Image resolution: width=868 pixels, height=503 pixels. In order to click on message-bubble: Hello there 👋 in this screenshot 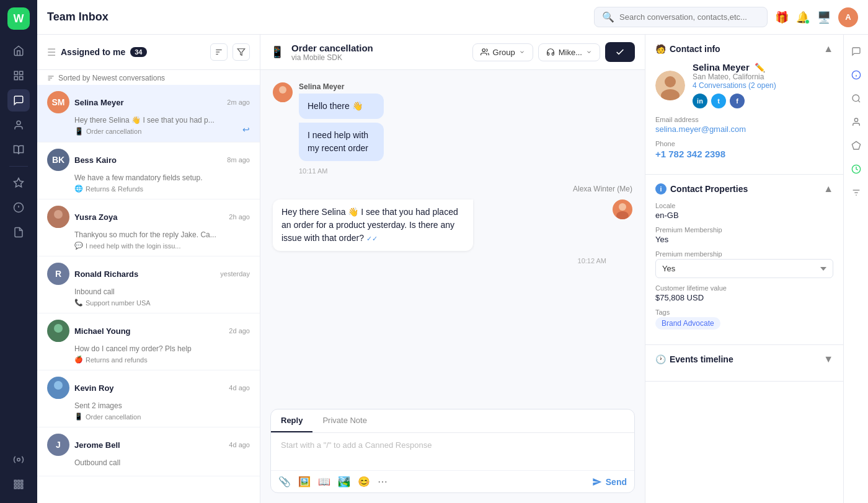, I will do `click(341, 107)`.